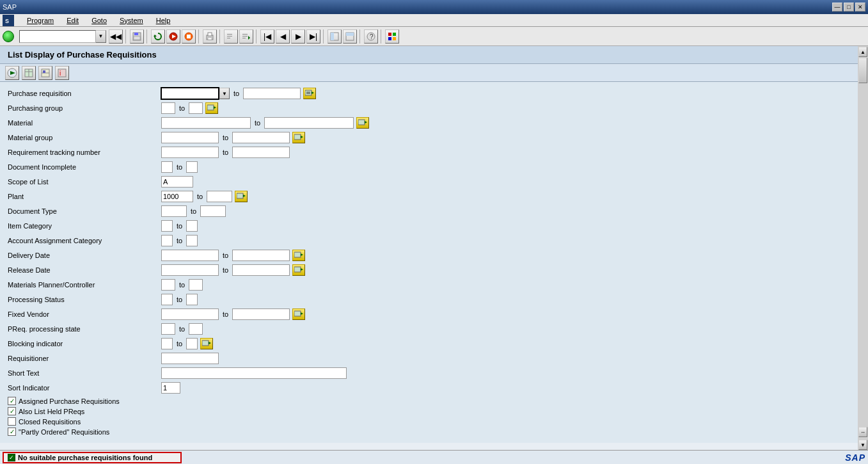 This screenshot has height=464, width=868. Describe the element at coordinates (190, 314) in the screenshot. I see `input-fixed-vendor` at that location.